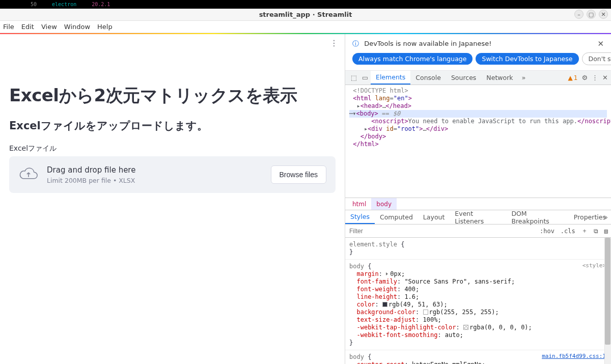 The height and width of the screenshot is (364, 611). Describe the element at coordinates (306, 15) in the screenshot. I see `window-titlebar: streamlit_app · Streamlit – ▢ ✕` at that location.